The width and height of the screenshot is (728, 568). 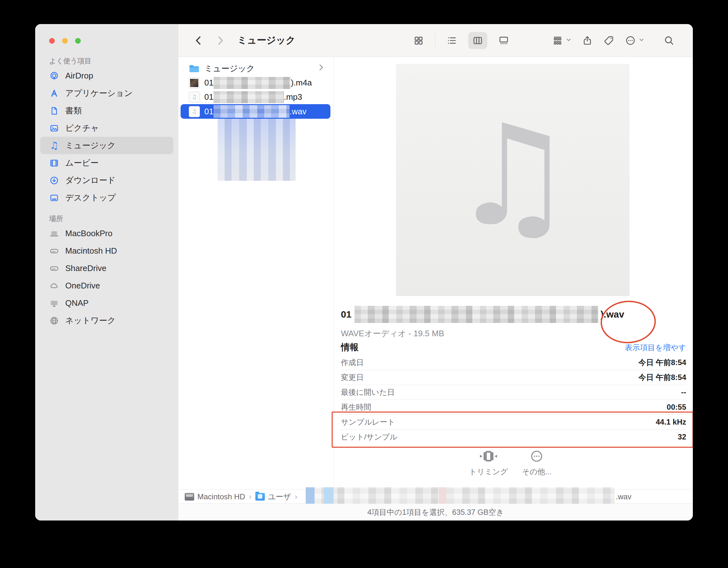 I want to click on laptop-icon, so click(x=54, y=234).